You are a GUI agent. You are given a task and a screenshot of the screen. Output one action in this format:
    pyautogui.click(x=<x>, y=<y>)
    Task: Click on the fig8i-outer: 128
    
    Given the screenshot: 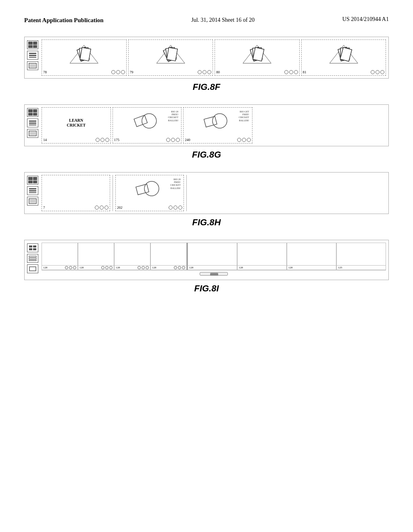 What is the action you would take?
    pyautogui.click(x=206, y=260)
    